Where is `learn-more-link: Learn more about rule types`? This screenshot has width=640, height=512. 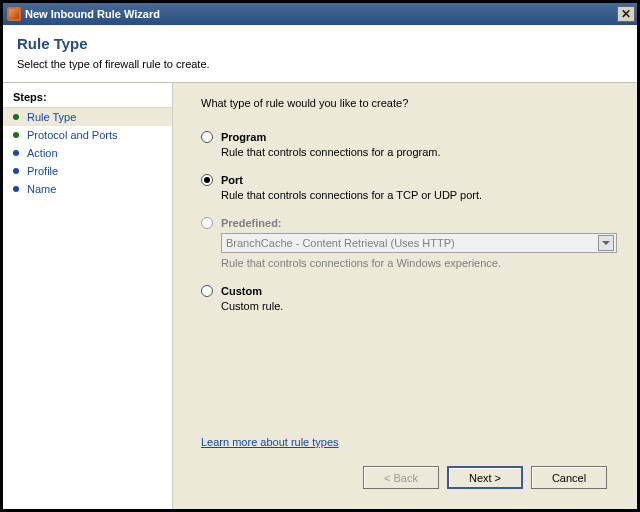 learn-more-link: Learn more about rule types is located at coordinates (410, 442).